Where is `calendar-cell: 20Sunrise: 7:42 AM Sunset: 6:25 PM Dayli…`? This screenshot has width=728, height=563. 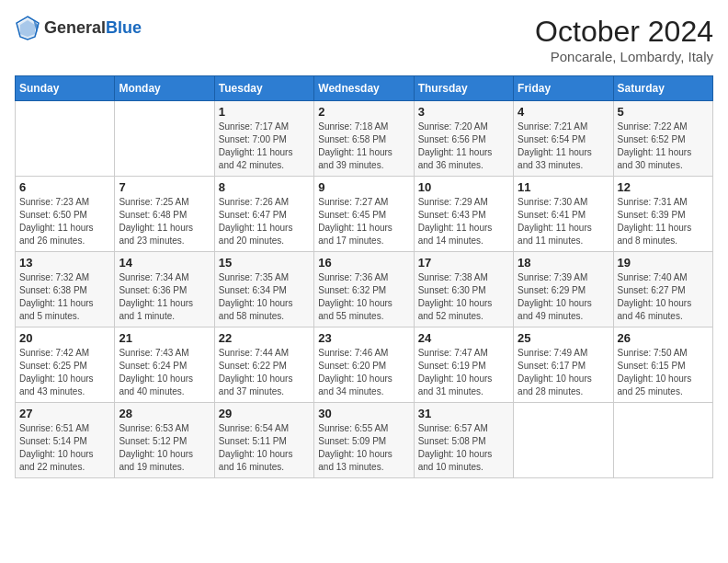 calendar-cell: 20Sunrise: 7:42 AM Sunset: 6:25 PM Dayli… is located at coordinates (65, 365).